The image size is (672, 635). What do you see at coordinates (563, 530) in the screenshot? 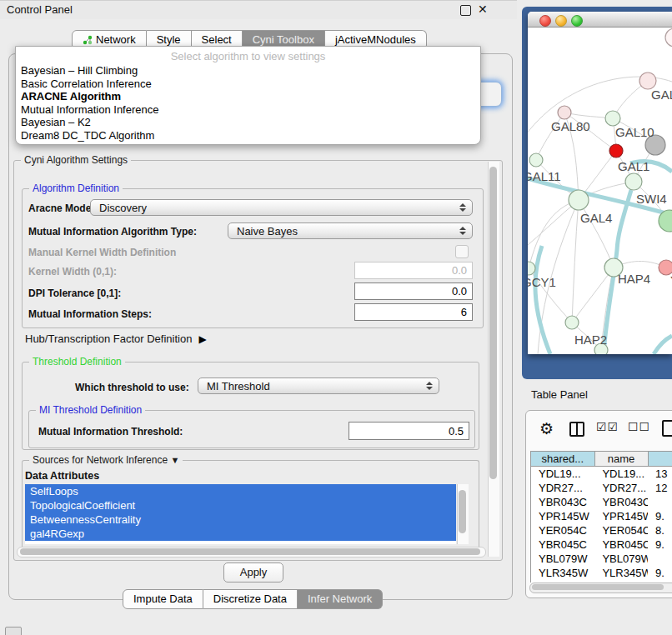
I see `table-cell: YER054C` at bounding box center [563, 530].